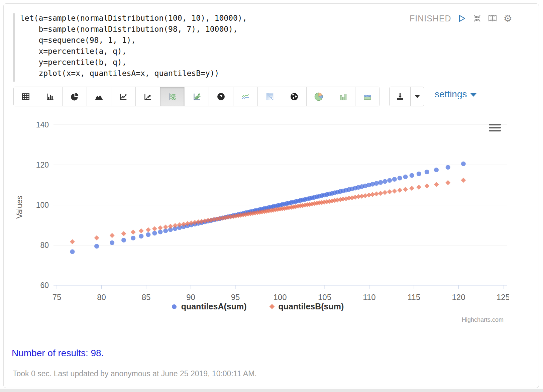 This screenshot has height=392, width=543. I want to click on last-updated-text: Took 0 sec. Last updated by anonymous at…, so click(135, 374).